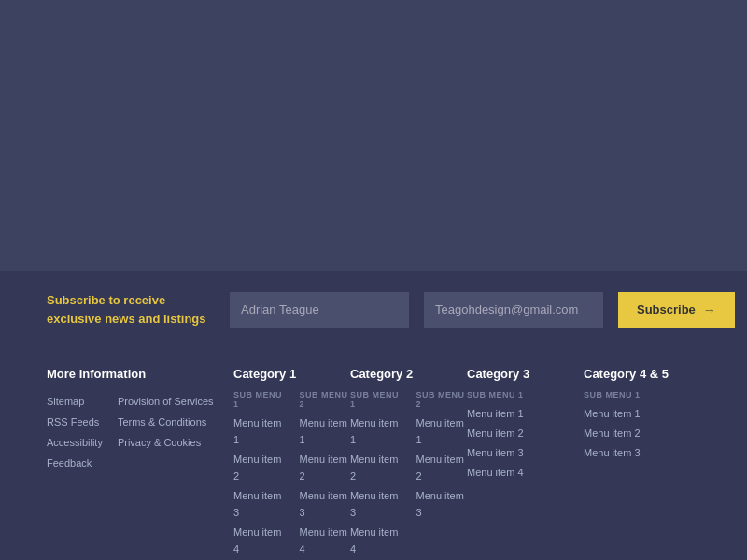 The height and width of the screenshot is (560, 747). Describe the element at coordinates (319, 310) in the screenshot. I see `name-input` at that location.